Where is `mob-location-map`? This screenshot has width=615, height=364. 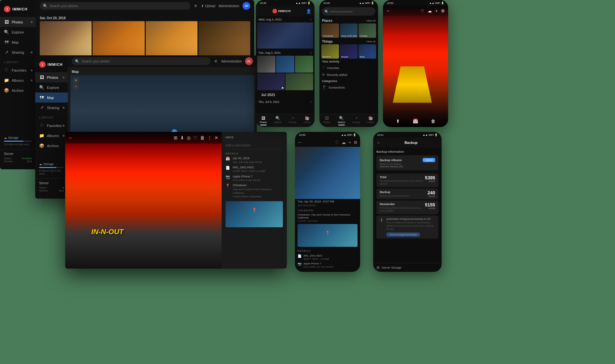
mob-location-map is located at coordinates (328, 235).